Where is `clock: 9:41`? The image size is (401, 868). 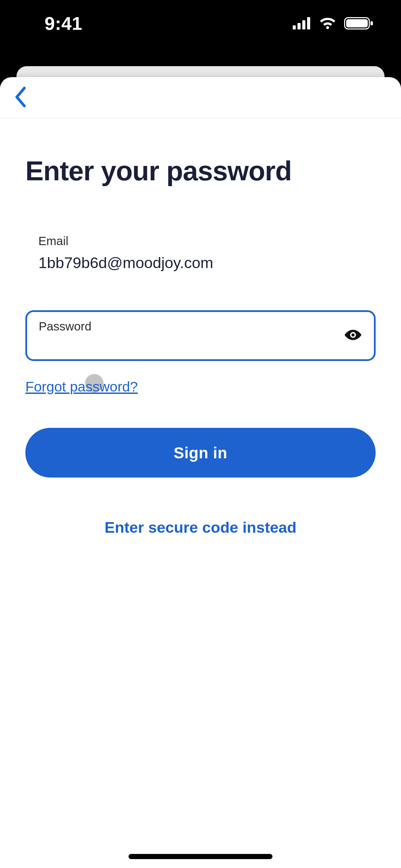 clock: 9:41 is located at coordinates (63, 23).